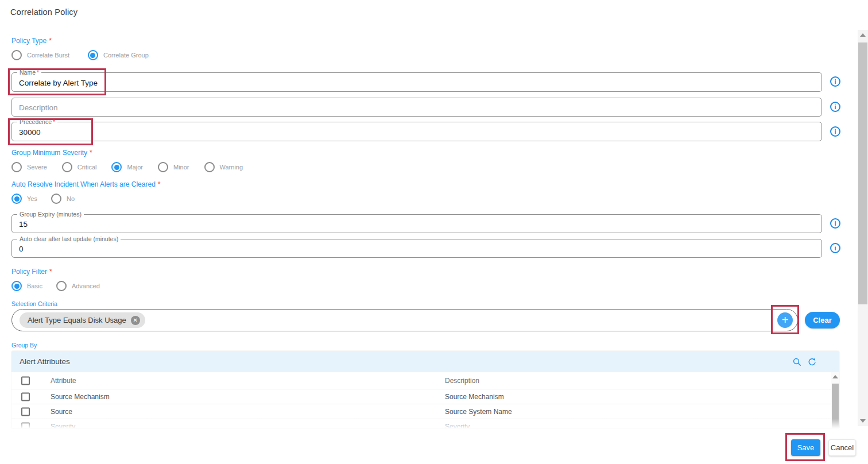  What do you see at coordinates (417, 132) in the screenshot?
I see `precedence-field: Precedence*` at bounding box center [417, 132].